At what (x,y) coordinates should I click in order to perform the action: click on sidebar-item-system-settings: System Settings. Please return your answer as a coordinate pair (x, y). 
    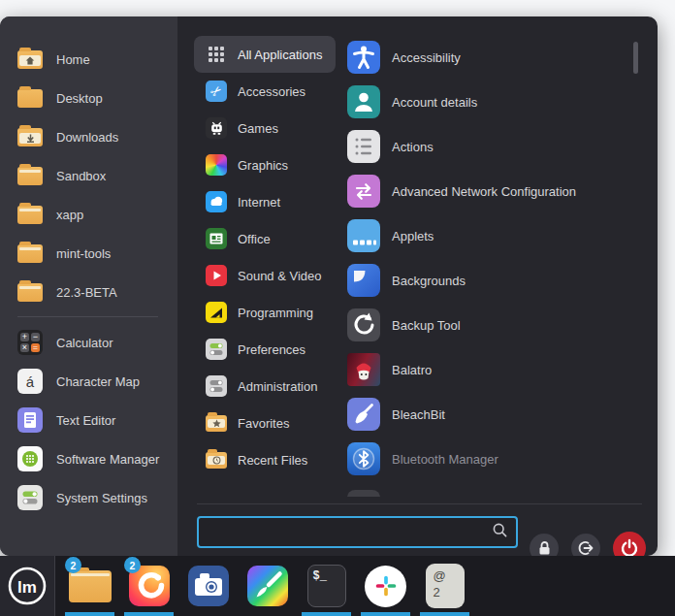
    Looking at the image, I should click on (89, 498).